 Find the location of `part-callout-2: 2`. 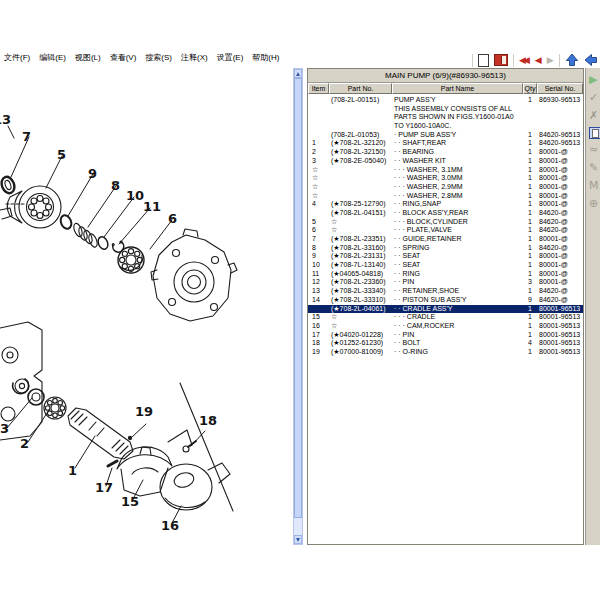

part-callout-2: 2 is located at coordinates (24, 444).